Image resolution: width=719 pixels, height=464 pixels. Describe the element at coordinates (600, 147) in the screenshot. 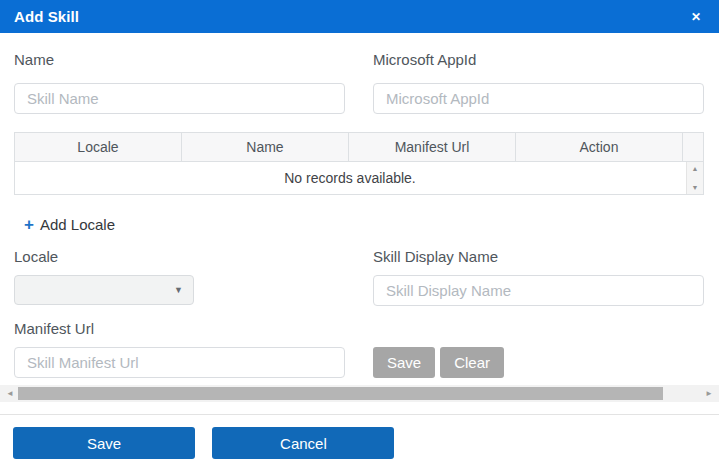

I see `column-header-action: Action` at that location.